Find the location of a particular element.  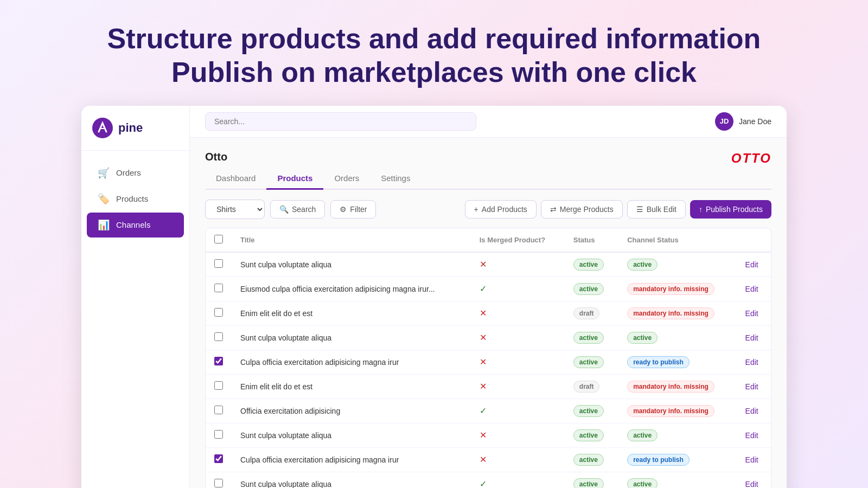

row-title: Eiusmod culpa officia exercitation adipi… is located at coordinates (352, 288).